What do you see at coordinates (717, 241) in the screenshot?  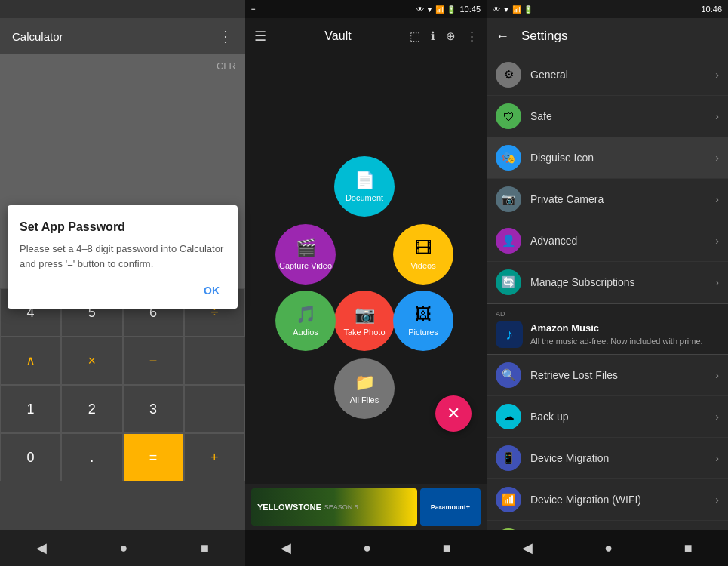 I see `advanced-chevron: ›` at bounding box center [717, 241].